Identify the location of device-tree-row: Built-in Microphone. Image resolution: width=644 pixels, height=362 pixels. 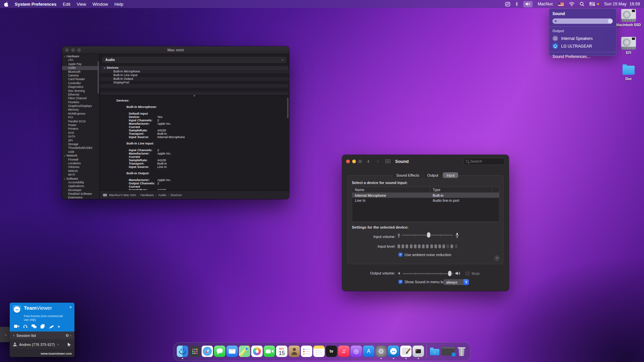
(195, 72).